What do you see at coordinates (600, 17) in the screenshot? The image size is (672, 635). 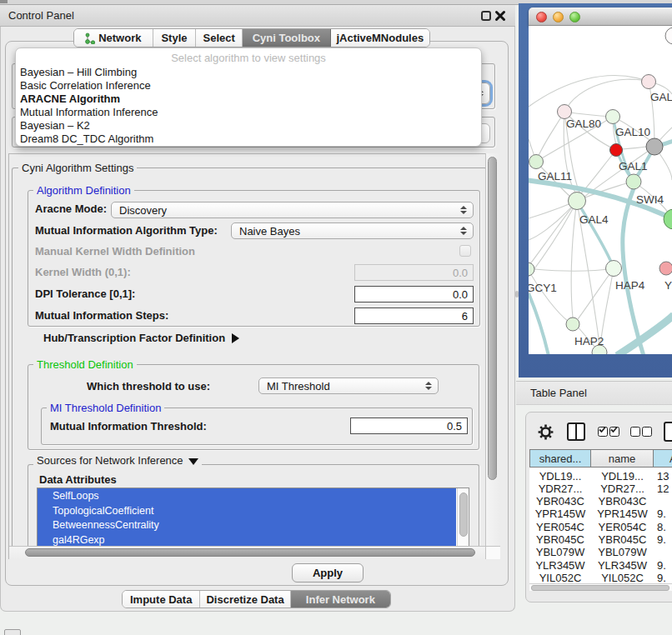 I see `network-window-titlebar` at bounding box center [600, 17].